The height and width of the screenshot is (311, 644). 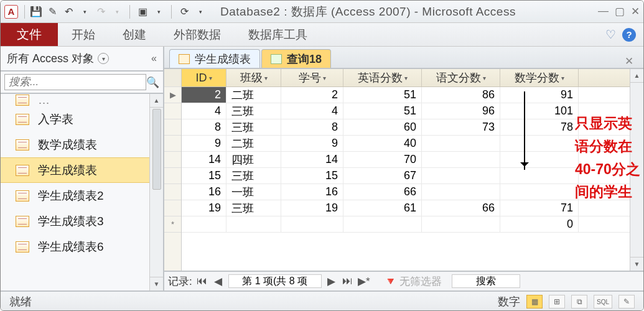 What do you see at coordinates (312, 95) in the screenshot?
I see `cell-sn: 2` at bounding box center [312, 95].